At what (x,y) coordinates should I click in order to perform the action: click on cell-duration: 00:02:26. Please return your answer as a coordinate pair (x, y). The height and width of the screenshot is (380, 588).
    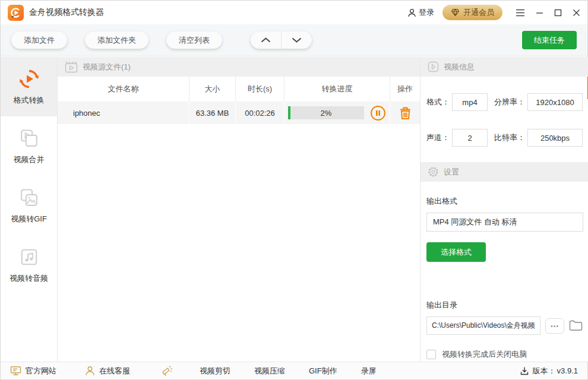
    Looking at the image, I should click on (260, 113).